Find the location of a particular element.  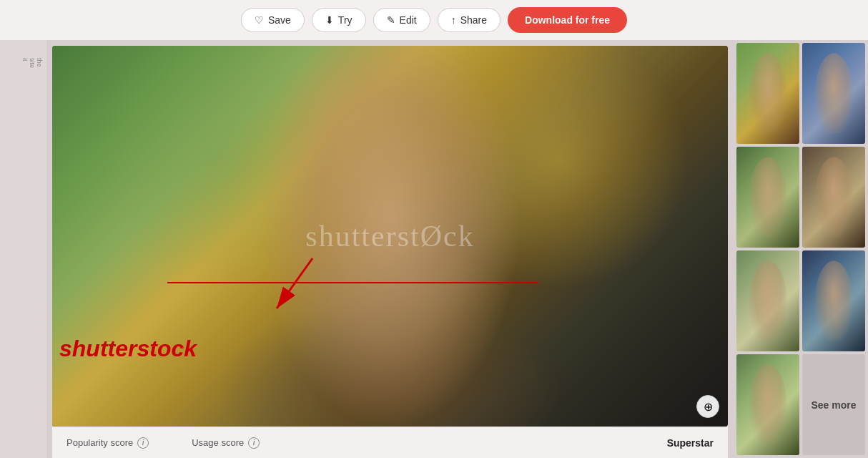

save-label: Save is located at coordinates (280, 20).